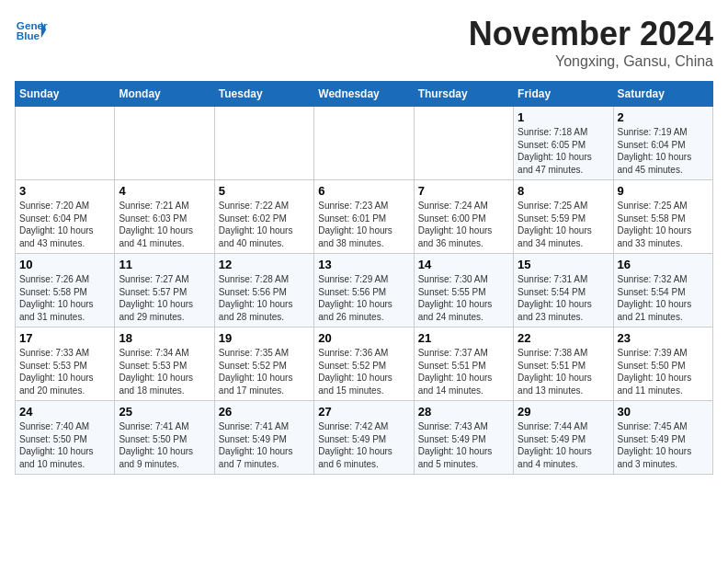 This screenshot has width=728, height=563. Describe the element at coordinates (164, 224) in the screenshot. I see `day-info: Sunrise: 7:21 AM Sunset: 6:03 PM Dayligh…` at that location.